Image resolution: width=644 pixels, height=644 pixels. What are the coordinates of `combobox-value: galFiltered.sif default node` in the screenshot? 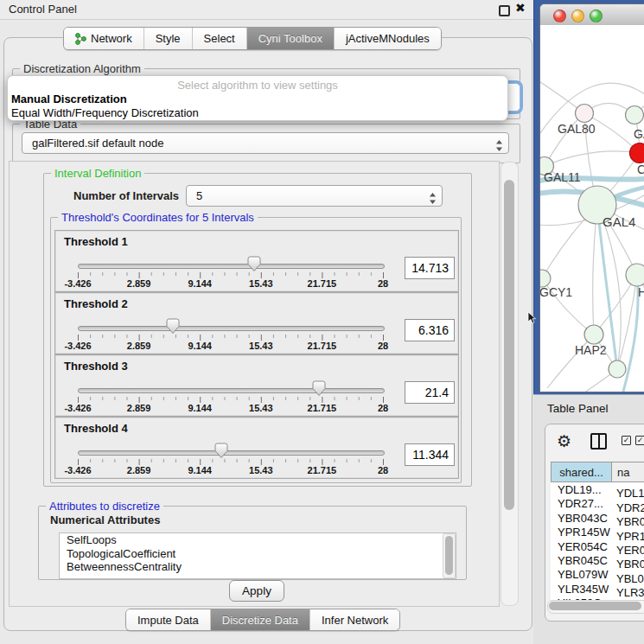 It's located at (98, 143).